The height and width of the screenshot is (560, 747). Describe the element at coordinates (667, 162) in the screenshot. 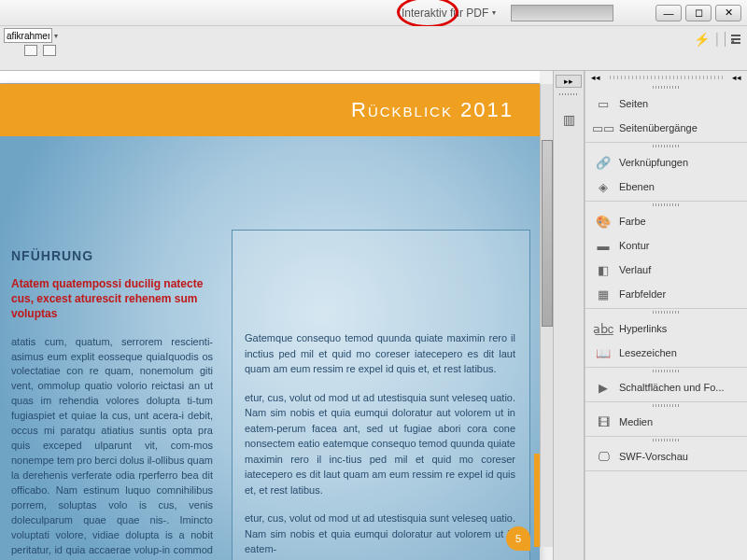

I see `panel-verkn-pfungen: 🔗Verknüpfungen` at that location.